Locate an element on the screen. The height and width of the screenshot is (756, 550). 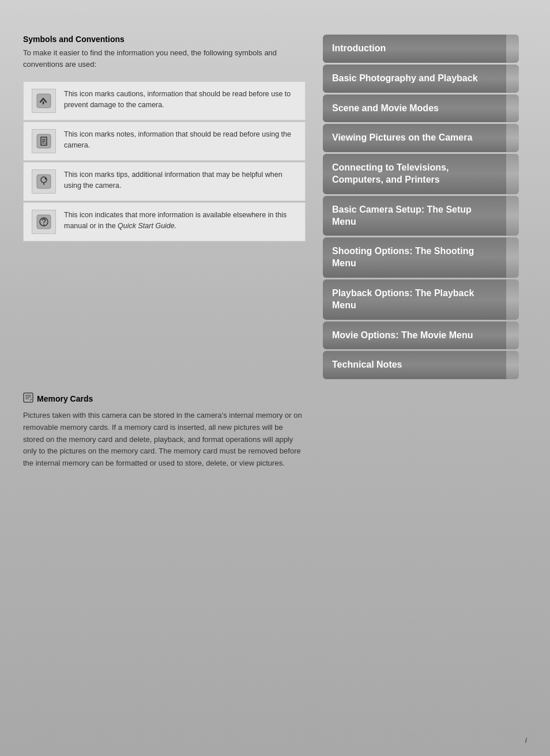
icon-row-notes: This icon marks notes, information that … is located at coordinates (164, 141).